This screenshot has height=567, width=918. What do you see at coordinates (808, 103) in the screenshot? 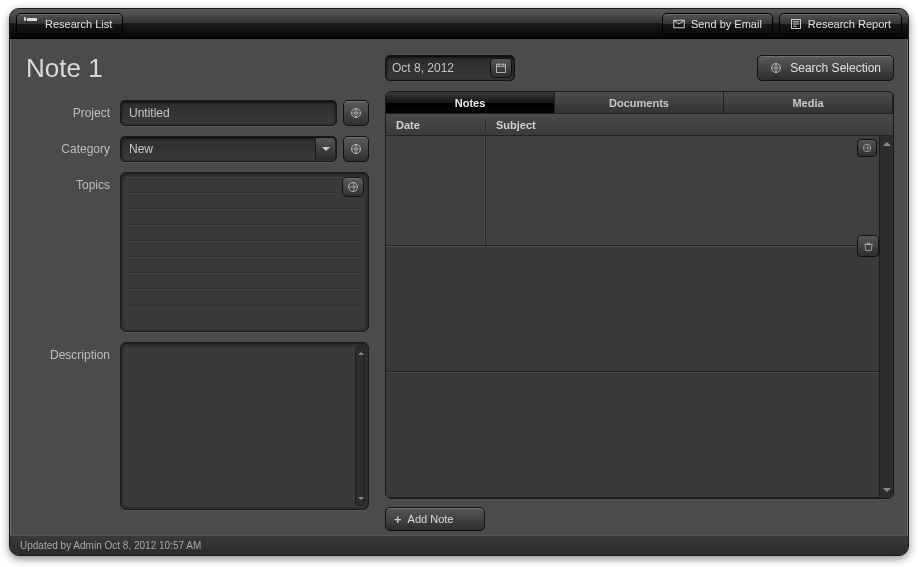
I see `tab-media: Media` at bounding box center [808, 103].